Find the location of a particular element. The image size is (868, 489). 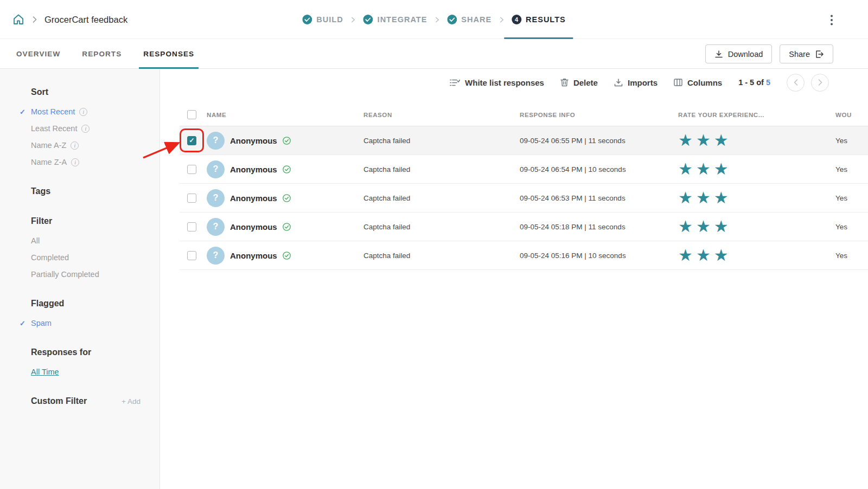

responses-for-heading: Responses for is located at coordinates (86, 352).